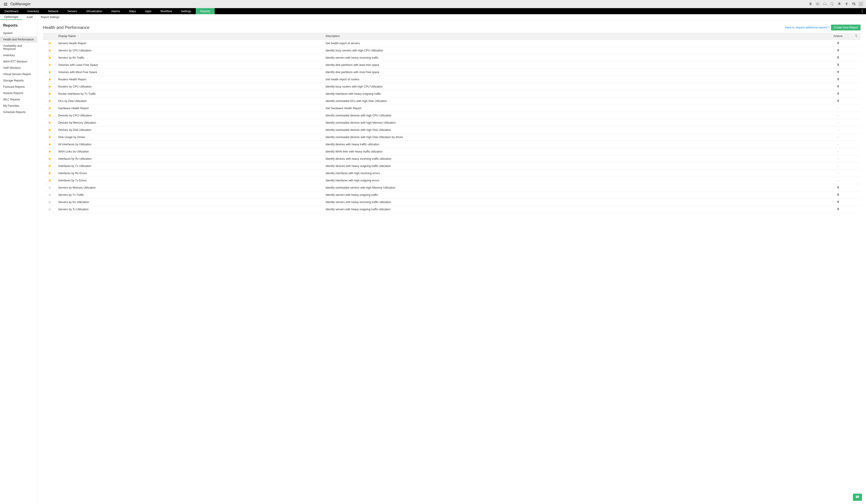 Image resolution: width=866 pixels, height=504 pixels. I want to click on table-row: ★All Interfaces by UtilizationIdentify d…, so click(452, 144).